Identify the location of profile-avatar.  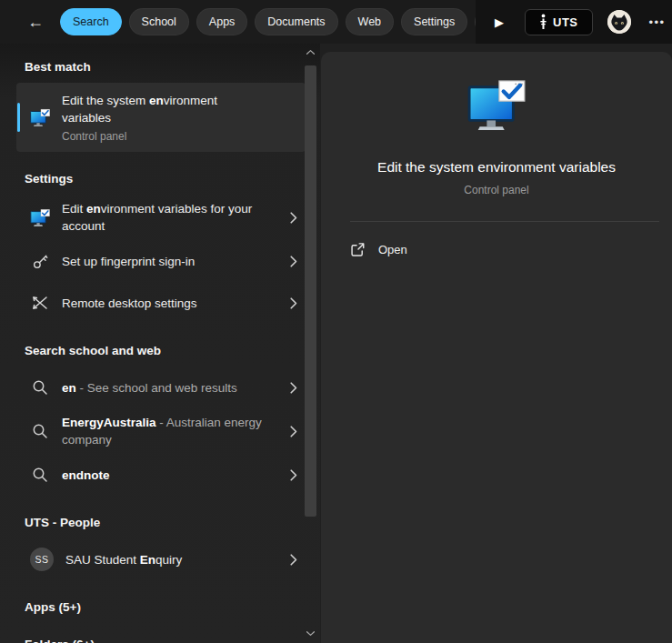
(619, 22).